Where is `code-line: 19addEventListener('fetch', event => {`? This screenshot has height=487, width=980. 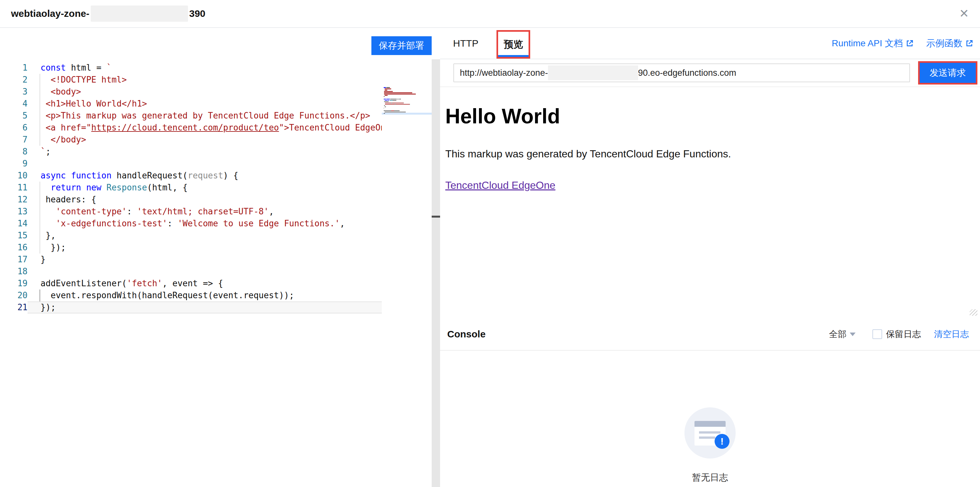
code-line: 19addEventListener('fetch', event => { is located at coordinates (216, 284).